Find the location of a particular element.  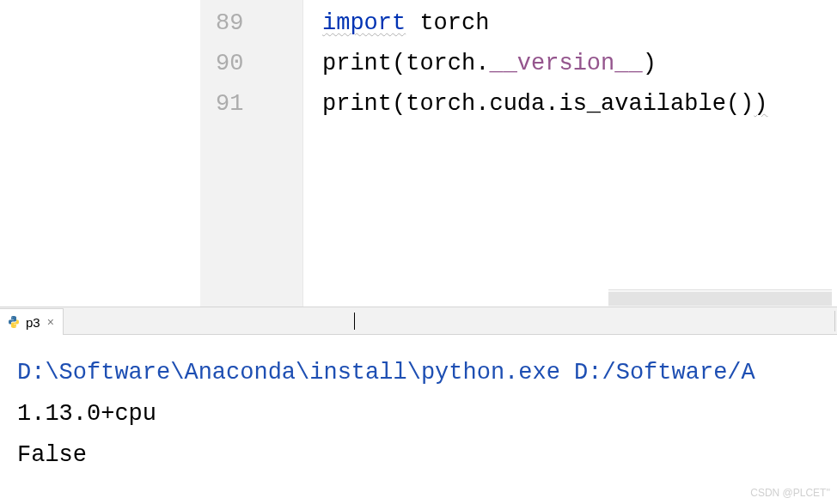

watermark: CSDN @PLCET'' is located at coordinates (791, 493).